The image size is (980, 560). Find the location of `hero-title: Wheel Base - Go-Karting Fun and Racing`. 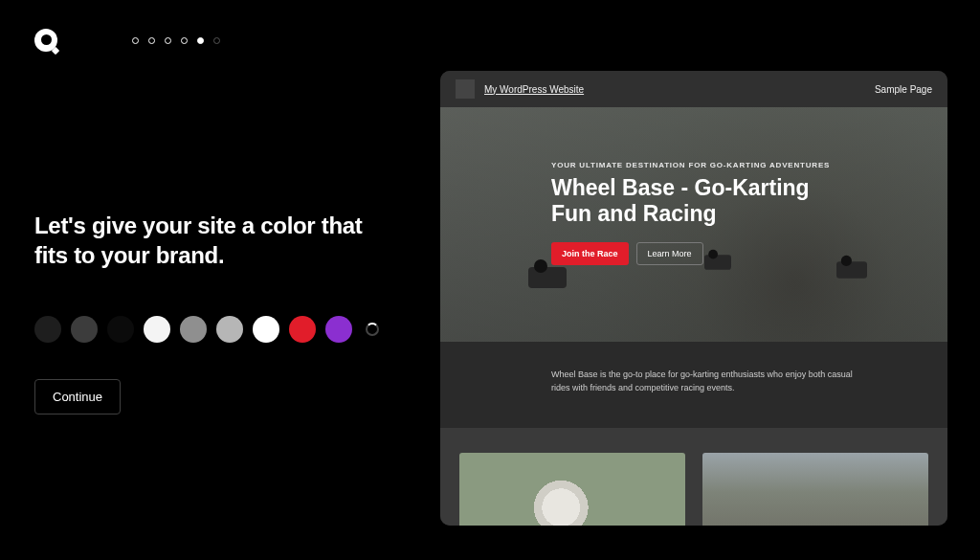

hero-title: Wheel Base - Go-Karting Fun and Racing is located at coordinates (695, 201).